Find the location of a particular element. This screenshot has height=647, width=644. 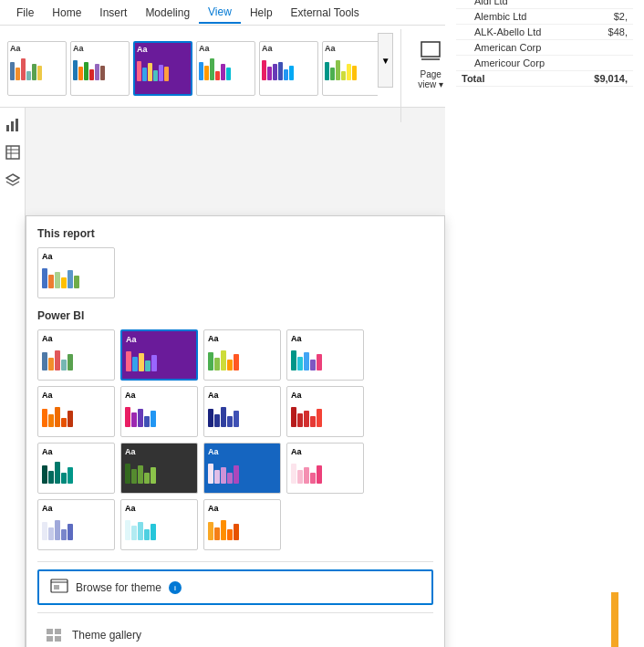

matrix-total-label: Total is located at coordinates (514, 78).